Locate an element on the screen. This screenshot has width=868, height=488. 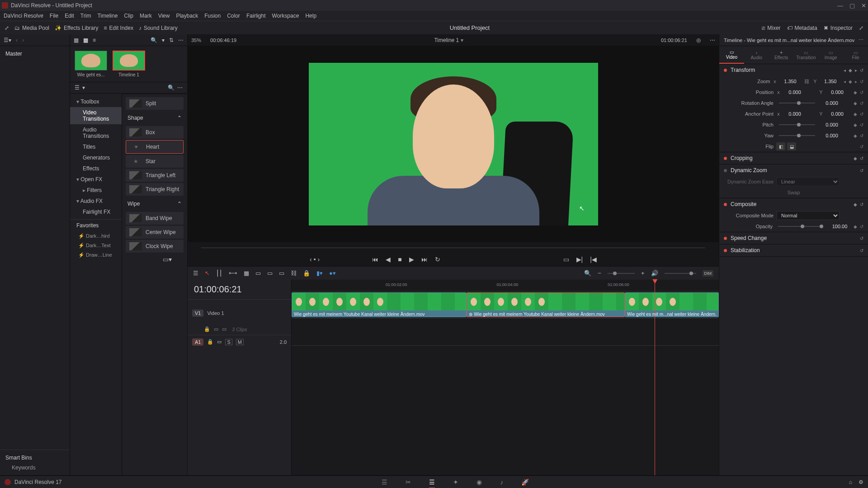
fx-chevron-icon: ▾ is located at coordinates (84, 88).